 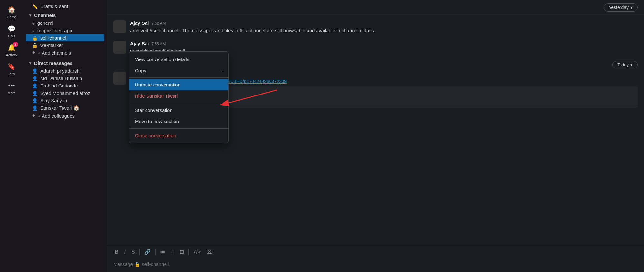 I want to click on icon-nav: 🏠 Home 💬 DMs 🔔 2 Activity 🔖 Later ••• Mo…, so click(x=12, y=136).